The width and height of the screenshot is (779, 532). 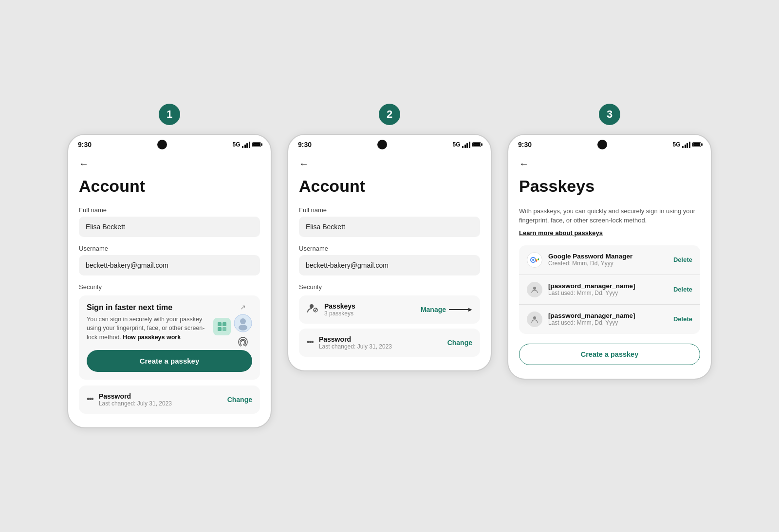 I want to click on username-field-1: beckett-bakery@gmail.com, so click(x=169, y=265).